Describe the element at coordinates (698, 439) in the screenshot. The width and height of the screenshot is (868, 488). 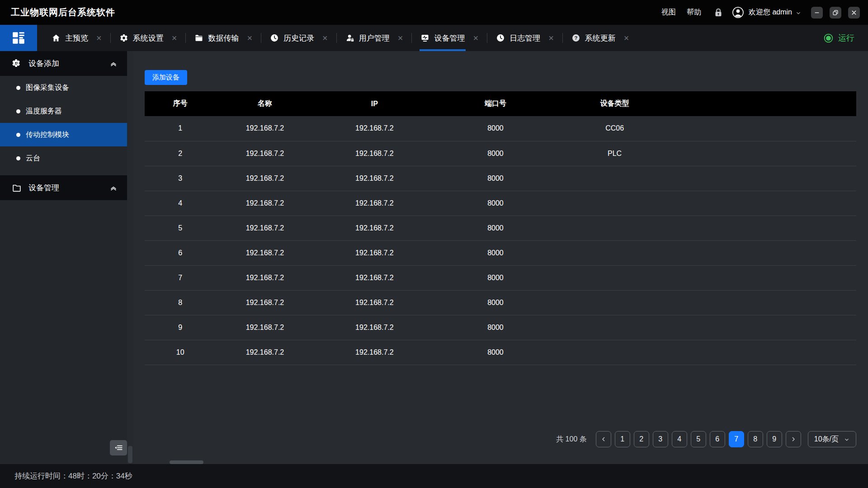
I see `pagination-page-5: 5` at that location.